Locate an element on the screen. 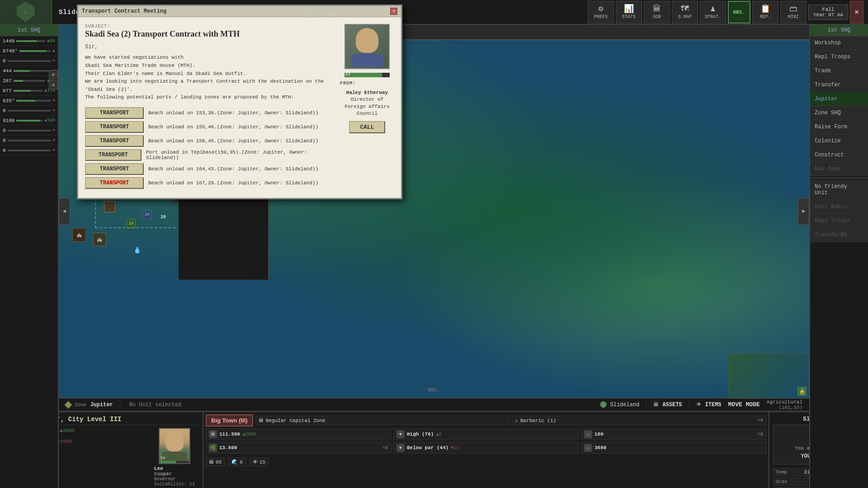 This screenshot has width=868, height=488. unit-status: No Unit selected is located at coordinates (357, 405).